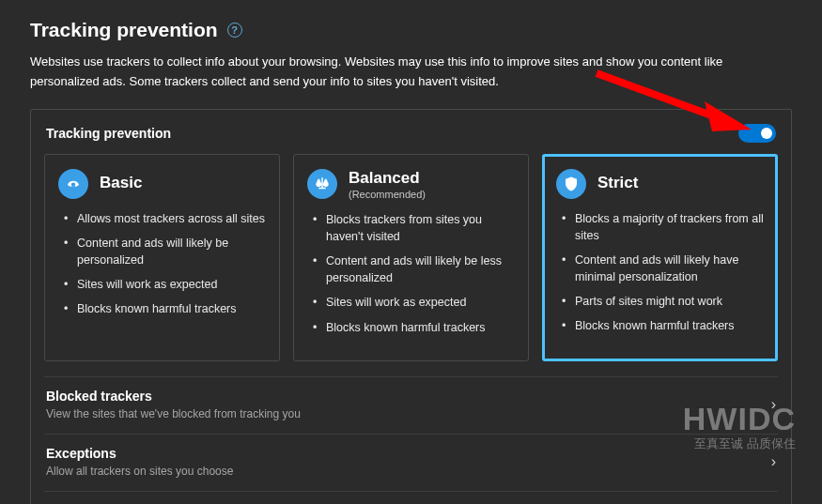 The image size is (822, 504). What do you see at coordinates (387, 178) in the screenshot?
I see `card-balanced-title: Balanced` at bounding box center [387, 178].